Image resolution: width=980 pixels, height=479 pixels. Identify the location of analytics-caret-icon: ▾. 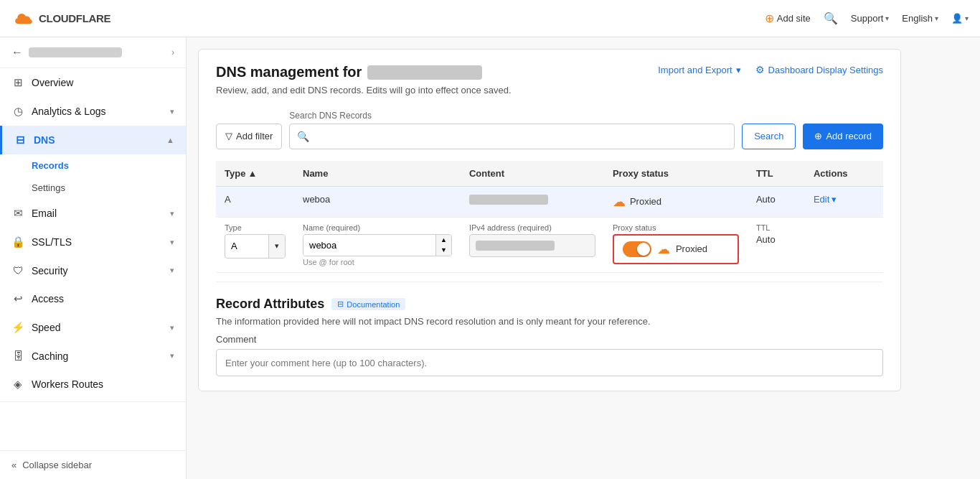
(172, 112).